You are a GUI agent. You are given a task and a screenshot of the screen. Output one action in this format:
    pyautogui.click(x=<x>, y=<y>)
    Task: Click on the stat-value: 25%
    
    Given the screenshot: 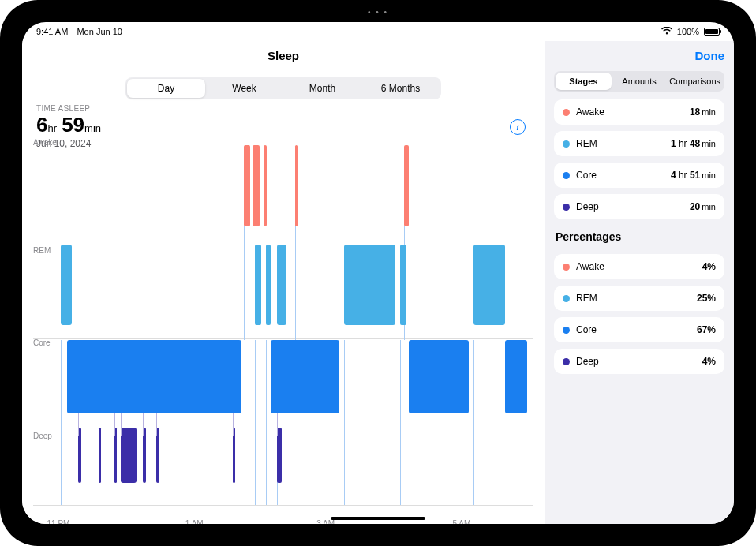 What is the action you would take?
    pyautogui.click(x=706, y=298)
    